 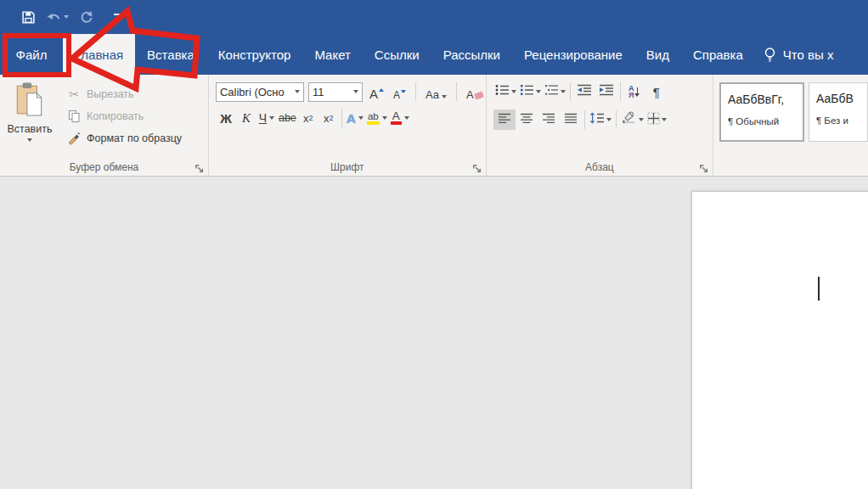 I want to click on tab-review: Рецензирование, so click(x=573, y=54).